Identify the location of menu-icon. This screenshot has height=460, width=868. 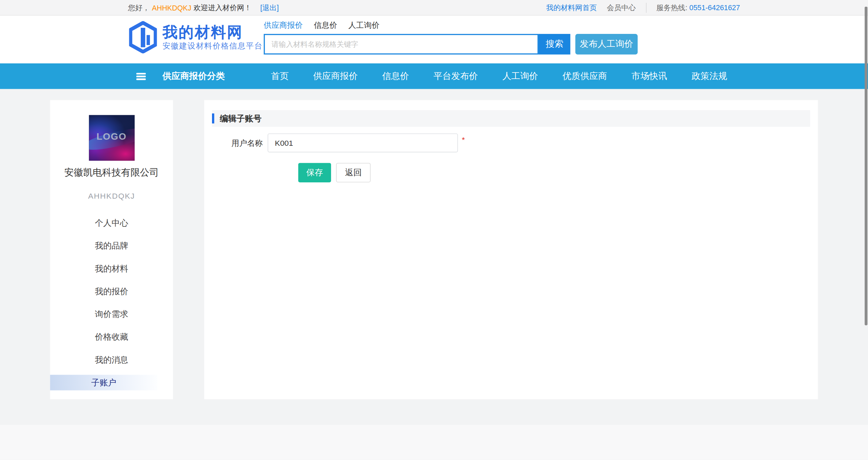
(141, 76).